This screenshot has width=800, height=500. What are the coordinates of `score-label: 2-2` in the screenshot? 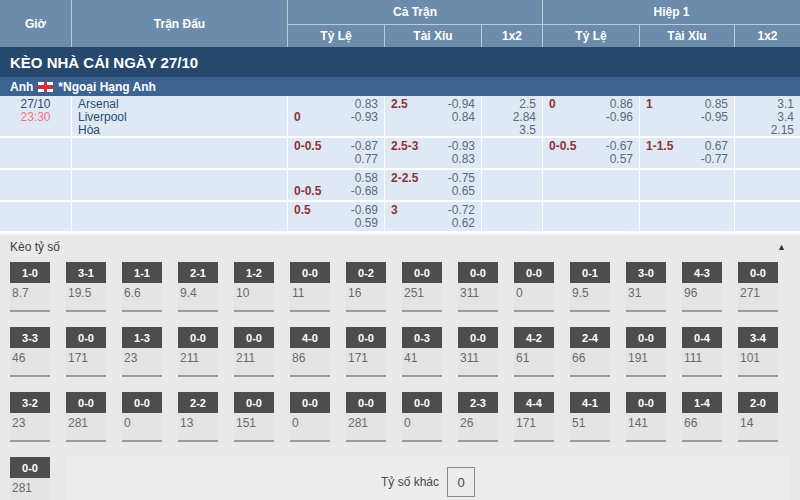 It's located at (198, 402).